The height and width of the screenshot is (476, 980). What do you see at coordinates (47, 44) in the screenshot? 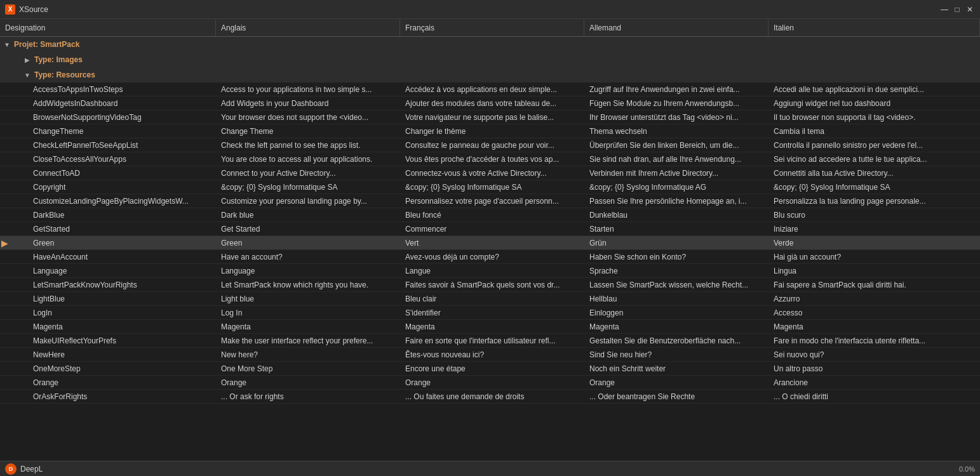
I see `group-label-projet: Projet: SmartPack` at bounding box center [47, 44].